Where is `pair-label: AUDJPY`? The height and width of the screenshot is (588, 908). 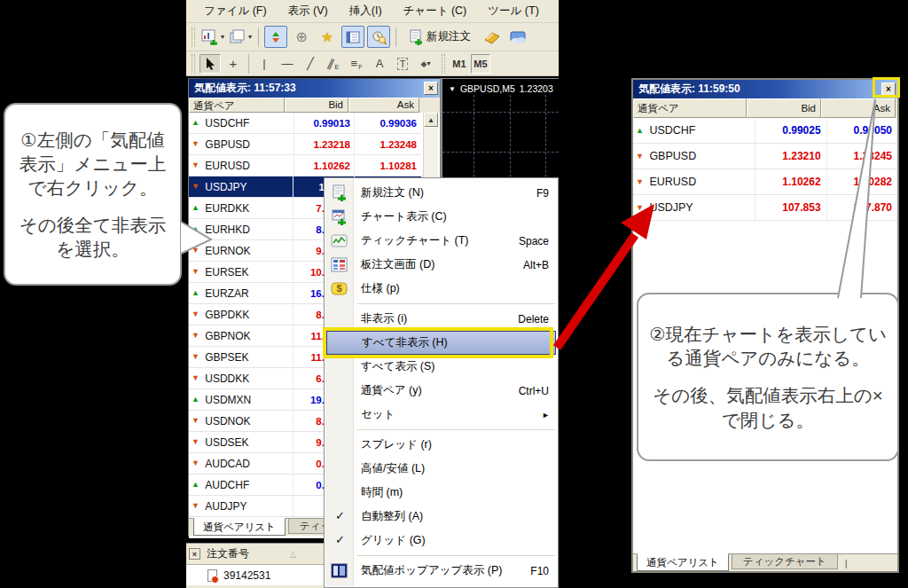 pair-label: AUDJPY is located at coordinates (225, 506).